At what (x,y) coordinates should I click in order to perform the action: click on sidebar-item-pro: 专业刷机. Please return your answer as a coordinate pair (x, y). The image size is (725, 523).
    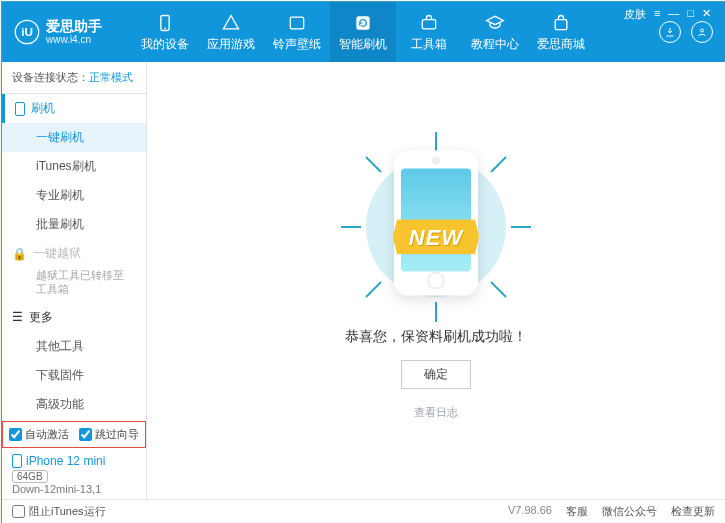
    Looking at the image, I should click on (74, 196).